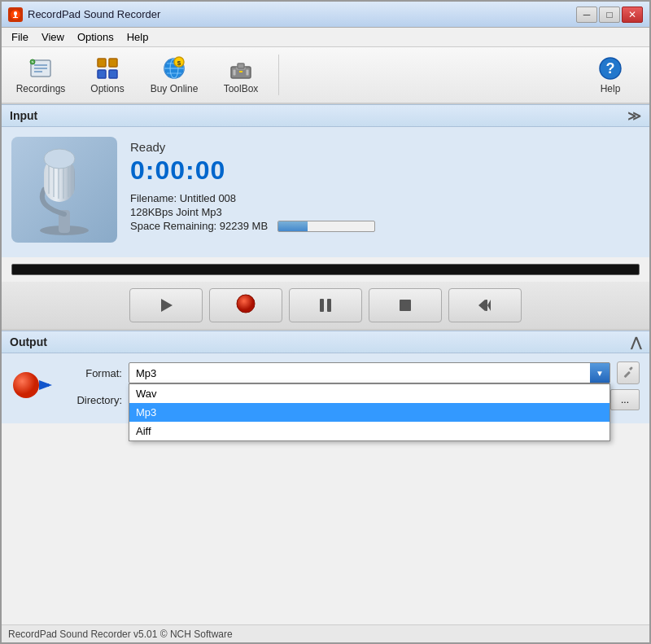 This screenshot has height=644, width=651. What do you see at coordinates (385, 226) in the screenshot?
I see `space-line: Space Remaining: 92239 MB` at bounding box center [385, 226].